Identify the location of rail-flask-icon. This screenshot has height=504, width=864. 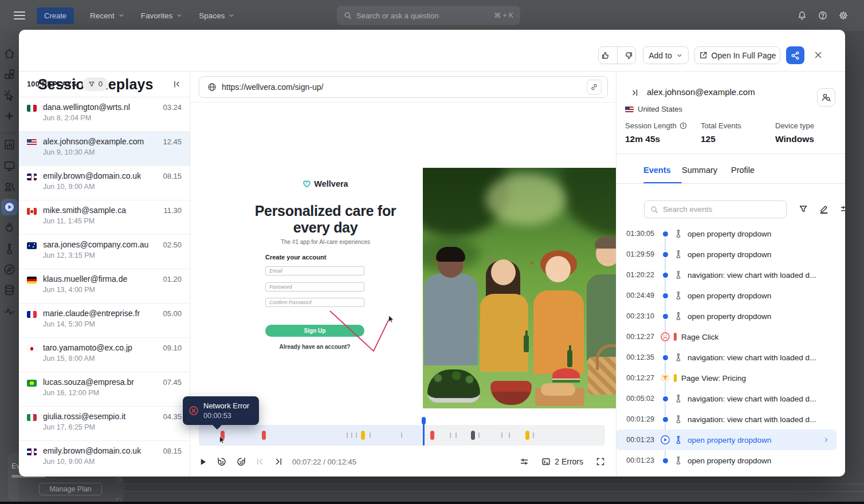
(9, 249).